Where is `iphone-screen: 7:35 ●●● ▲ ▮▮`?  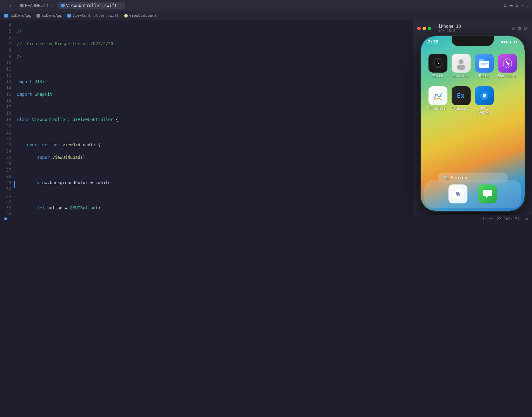 iphone-screen: 7:35 ●●● ▲ ▮▮ is located at coordinates (473, 123).